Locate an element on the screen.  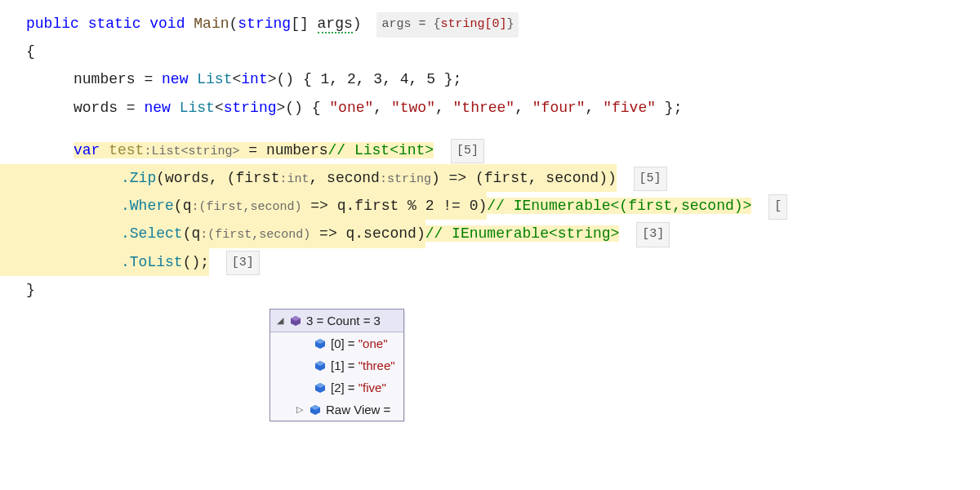
brace-open: { is located at coordinates (503, 51).